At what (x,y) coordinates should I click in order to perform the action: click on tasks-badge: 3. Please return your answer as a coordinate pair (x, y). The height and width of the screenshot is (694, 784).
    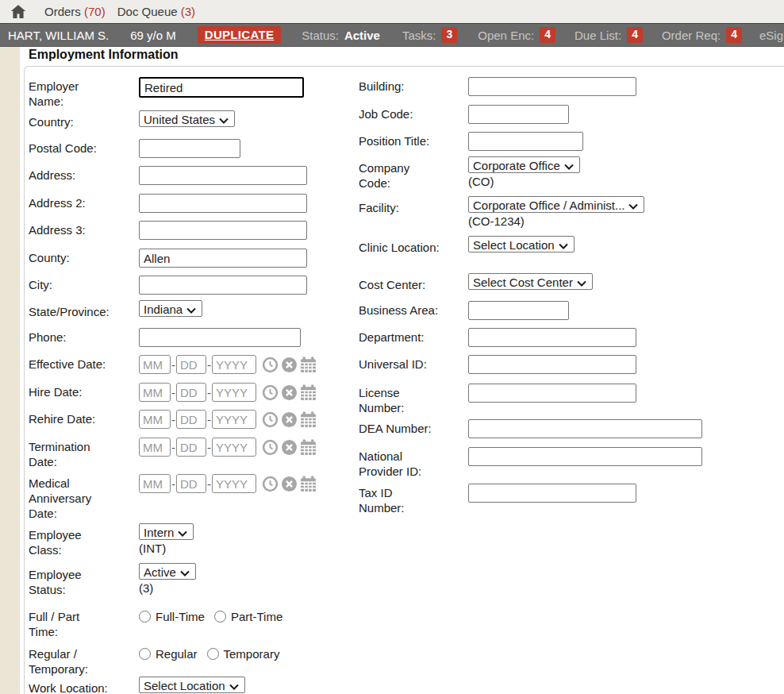
    Looking at the image, I should click on (449, 35).